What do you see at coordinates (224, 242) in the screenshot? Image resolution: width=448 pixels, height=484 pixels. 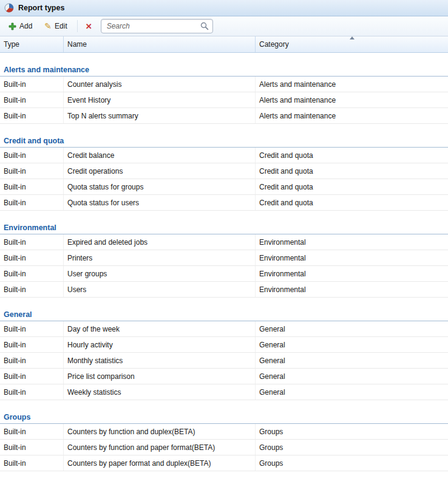 I see `table-row: Built-inExpired and deleted jobsEnvironm…` at bounding box center [224, 242].